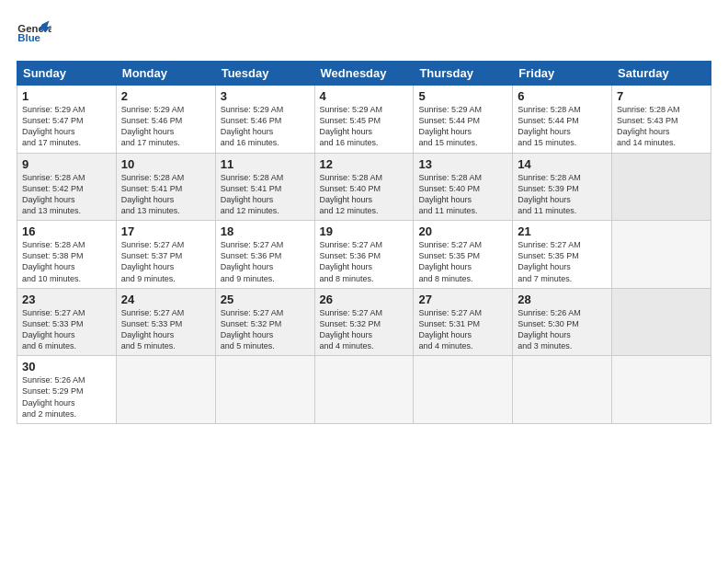  I want to click on col-header-wednesday: Wednesday, so click(364, 74).